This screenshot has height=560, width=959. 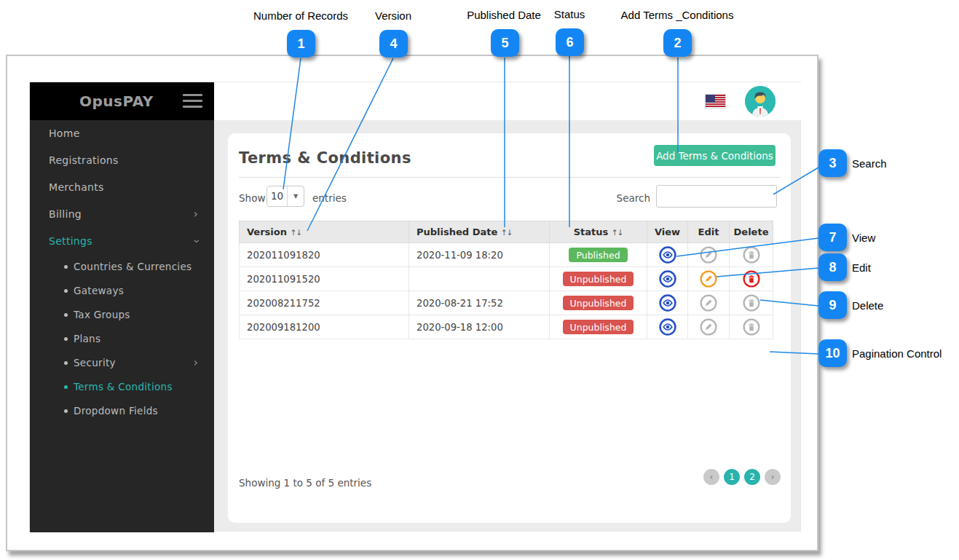 I want to click on version-cell: 202009181200, so click(x=325, y=328).